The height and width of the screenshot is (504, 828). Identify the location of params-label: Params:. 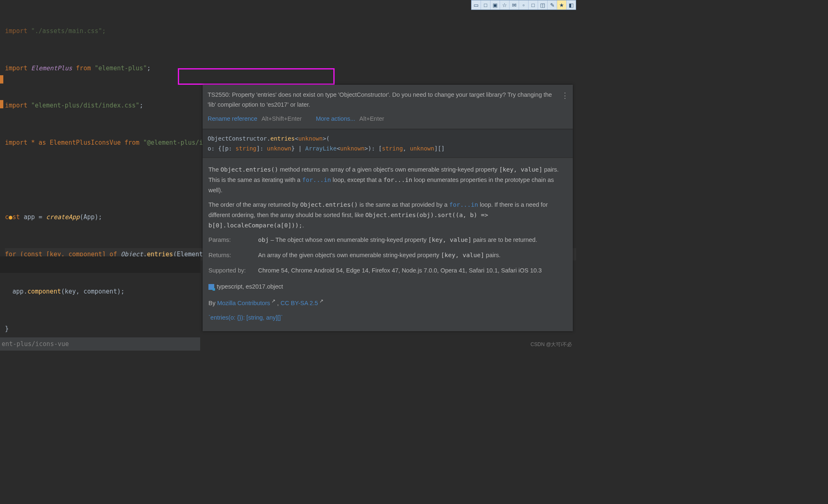
(233, 240).